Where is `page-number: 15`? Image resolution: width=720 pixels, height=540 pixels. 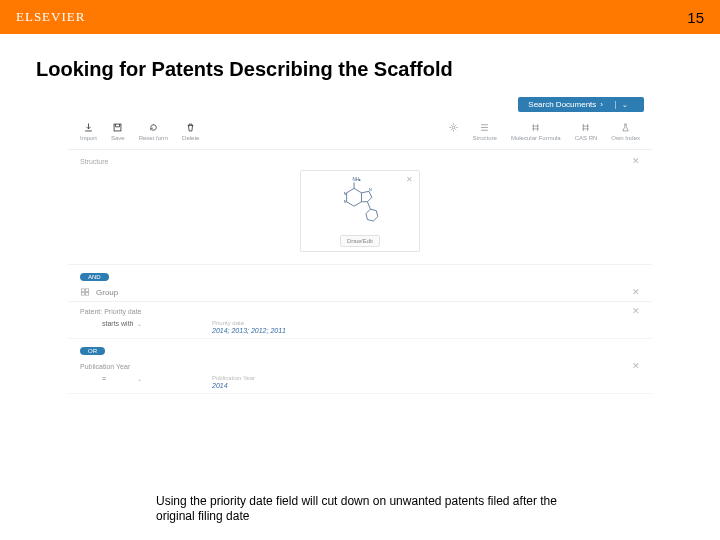
page-number: 15 is located at coordinates (696, 18).